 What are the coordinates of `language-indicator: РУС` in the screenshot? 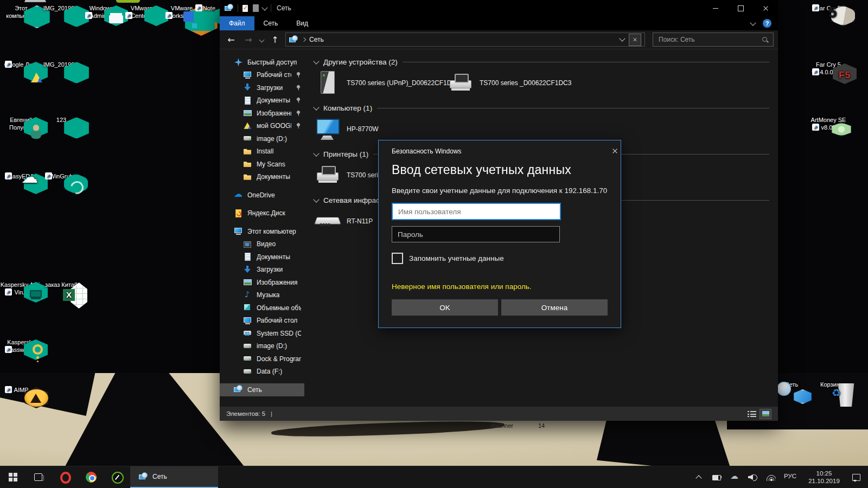 It's located at (790, 477).